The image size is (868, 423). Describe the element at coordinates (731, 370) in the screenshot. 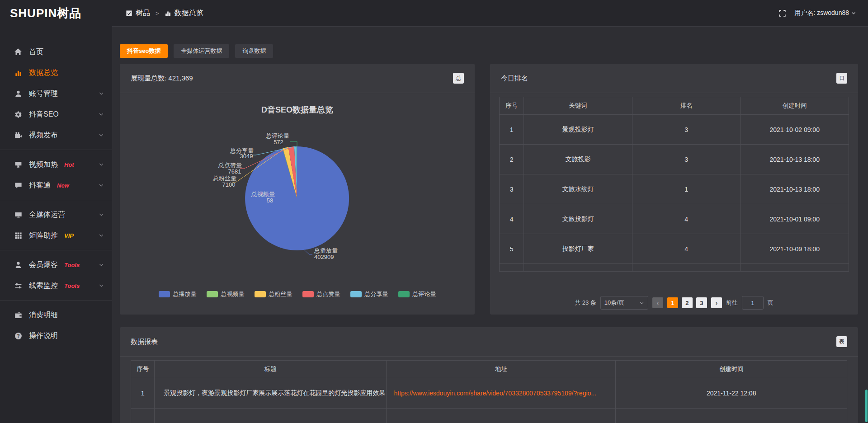

I see `report-col-header: 创建时间` at that location.